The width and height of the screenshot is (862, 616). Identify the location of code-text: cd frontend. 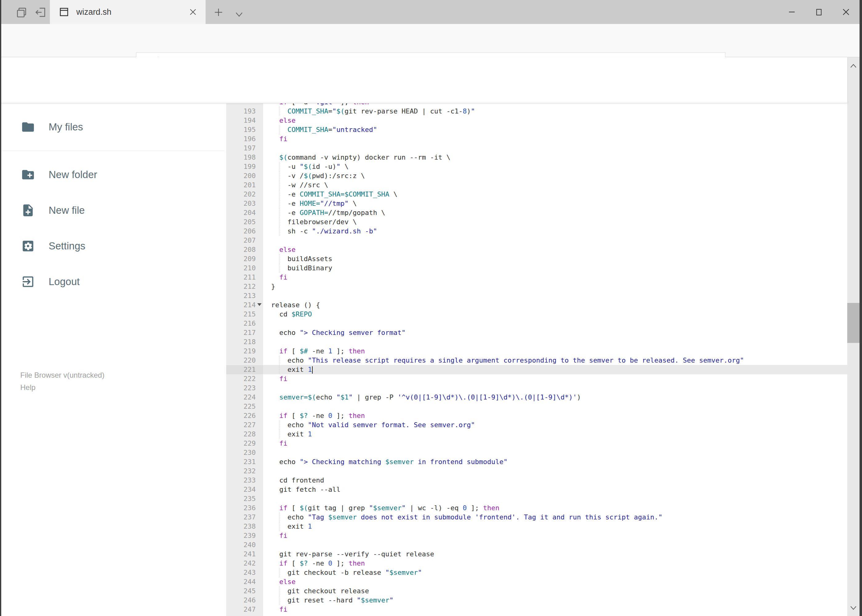
(555, 480).